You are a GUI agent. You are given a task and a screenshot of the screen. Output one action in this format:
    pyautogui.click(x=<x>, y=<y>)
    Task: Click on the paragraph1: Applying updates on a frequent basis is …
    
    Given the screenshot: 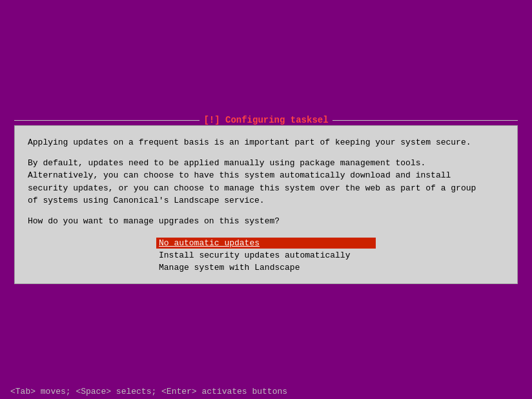 What is the action you would take?
    pyautogui.click(x=266, y=143)
    